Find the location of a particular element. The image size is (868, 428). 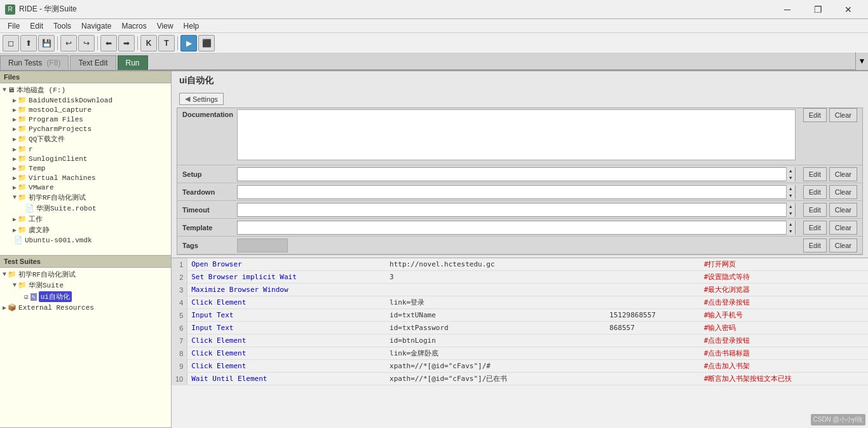

tags-actions: Edit Clear is located at coordinates (830, 245).